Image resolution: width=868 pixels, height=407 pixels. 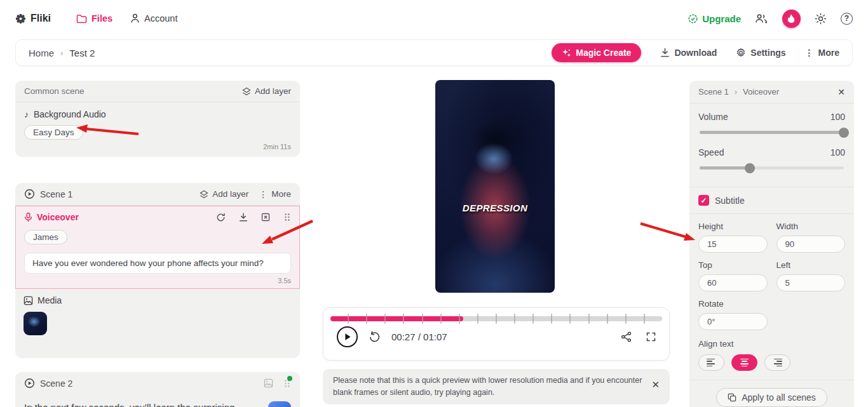 What do you see at coordinates (846, 19) in the screenshot?
I see `help-icon: ?` at bounding box center [846, 19].